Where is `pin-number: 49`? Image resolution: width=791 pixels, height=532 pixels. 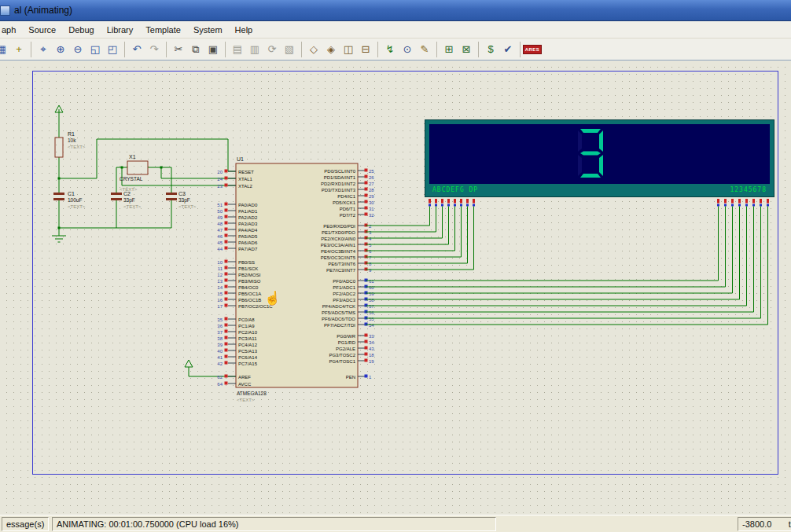 pin-number: 49 is located at coordinates (220, 218).